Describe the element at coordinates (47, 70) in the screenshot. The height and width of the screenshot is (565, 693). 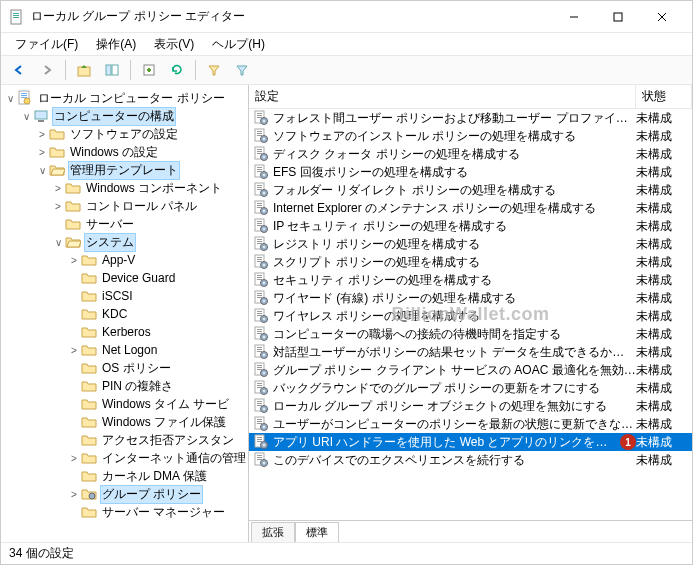
I see `forward-button` at that location.